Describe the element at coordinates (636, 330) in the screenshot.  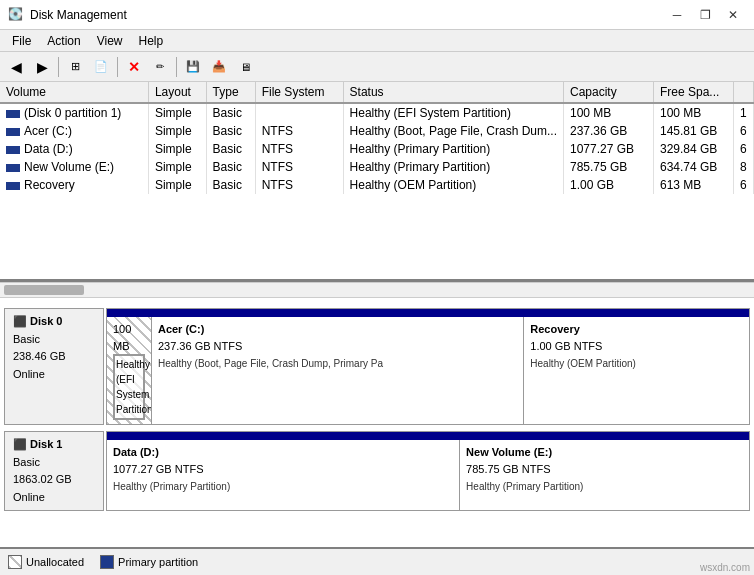
I see `part-name: Recovery` at that location.